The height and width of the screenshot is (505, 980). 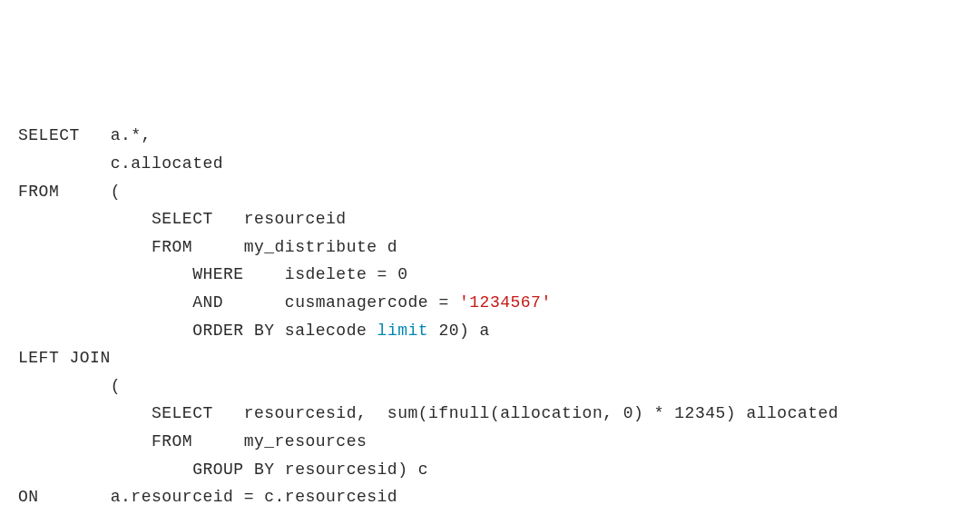 I want to click on code-text: cusmanagercode =, so click(x=341, y=302).